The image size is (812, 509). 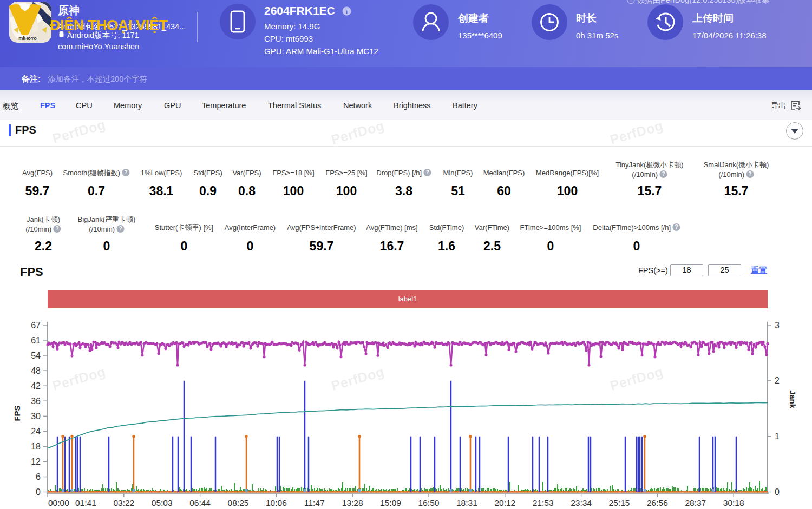 What do you see at coordinates (315, 503) in the screenshot?
I see `svg-text: 11:47` at bounding box center [315, 503].